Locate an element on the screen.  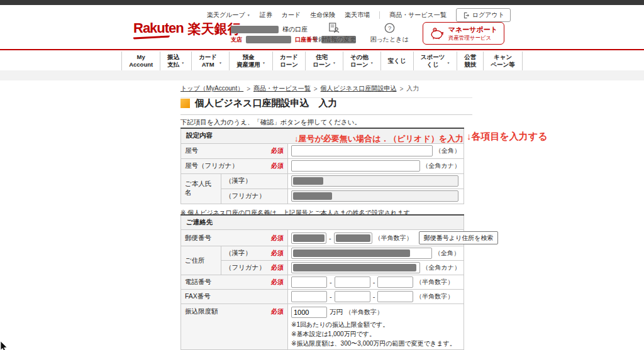
nav-item-card-atm: カードATM is located at coordinates (210, 61).